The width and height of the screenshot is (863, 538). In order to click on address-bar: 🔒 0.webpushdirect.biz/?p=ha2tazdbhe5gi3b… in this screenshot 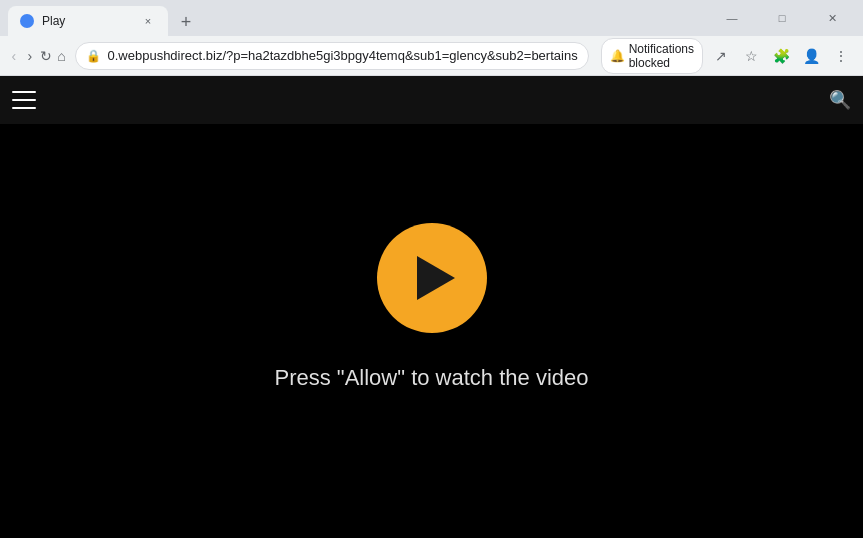, I will do `click(332, 56)`.